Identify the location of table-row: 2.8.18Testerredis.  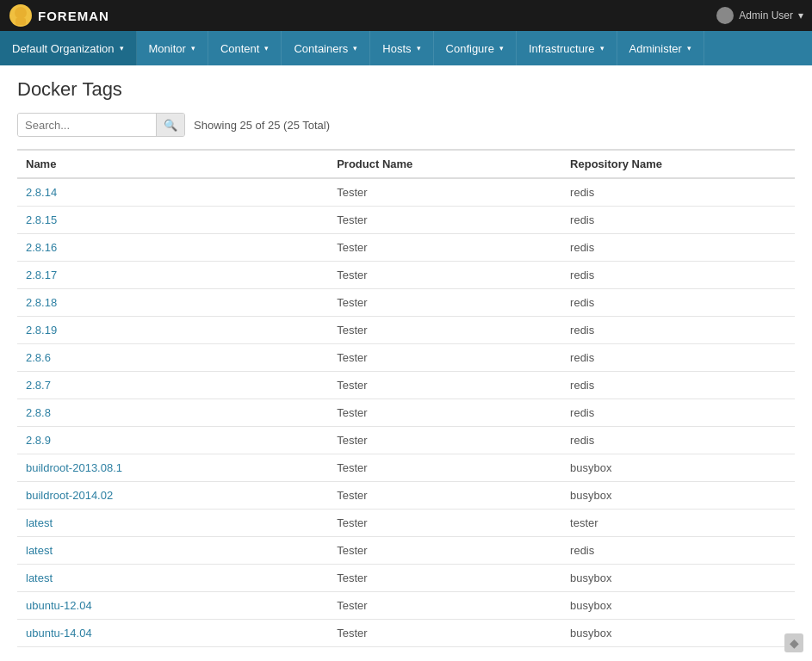
(406, 303).